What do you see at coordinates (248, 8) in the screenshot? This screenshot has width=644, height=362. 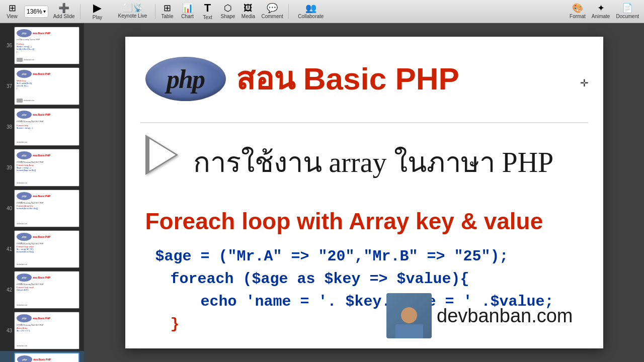 I see `media-icon: 🖼` at bounding box center [248, 8].